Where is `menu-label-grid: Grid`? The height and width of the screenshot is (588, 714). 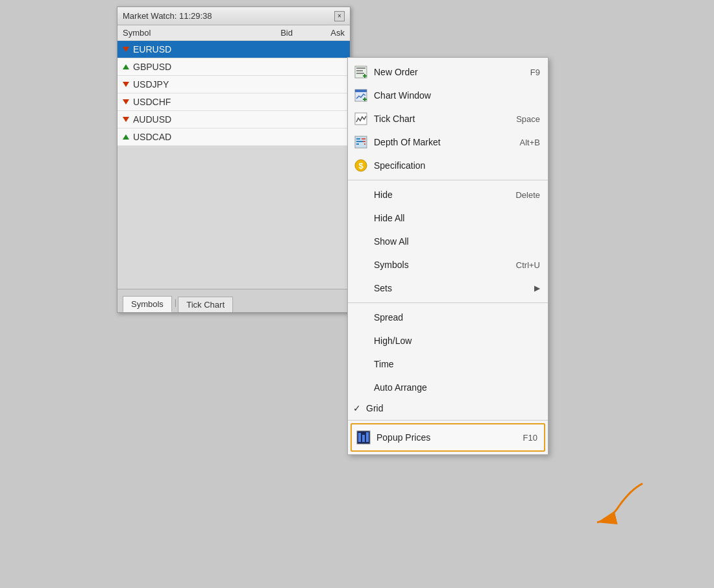
menu-label-grid: Grid is located at coordinates (453, 408).